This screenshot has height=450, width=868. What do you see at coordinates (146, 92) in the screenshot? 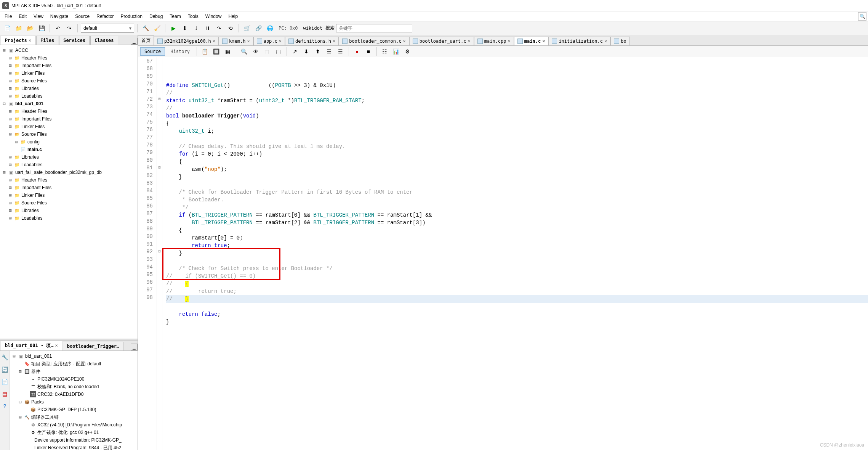
I see `line-number: 71` at bounding box center [146, 92].